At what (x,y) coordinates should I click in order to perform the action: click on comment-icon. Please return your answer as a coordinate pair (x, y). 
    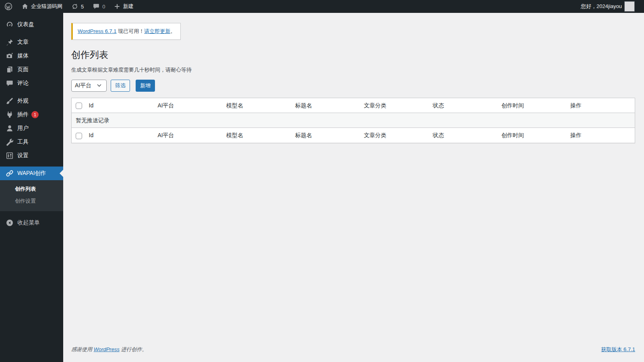
    Looking at the image, I should click on (96, 6).